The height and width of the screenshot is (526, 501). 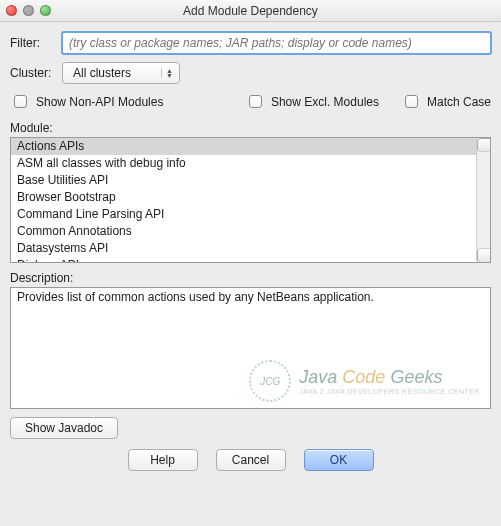 What do you see at coordinates (250, 198) in the screenshot?
I see `list-item: Browser Bootstrap` at bounding box center [250, 198].